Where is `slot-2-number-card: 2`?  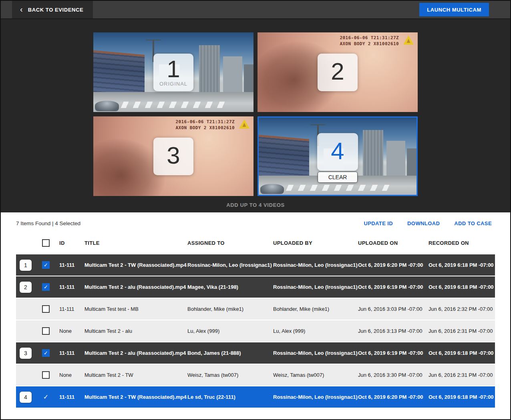 slot-2-number-card: 2 is located at coordinates (338, 72).